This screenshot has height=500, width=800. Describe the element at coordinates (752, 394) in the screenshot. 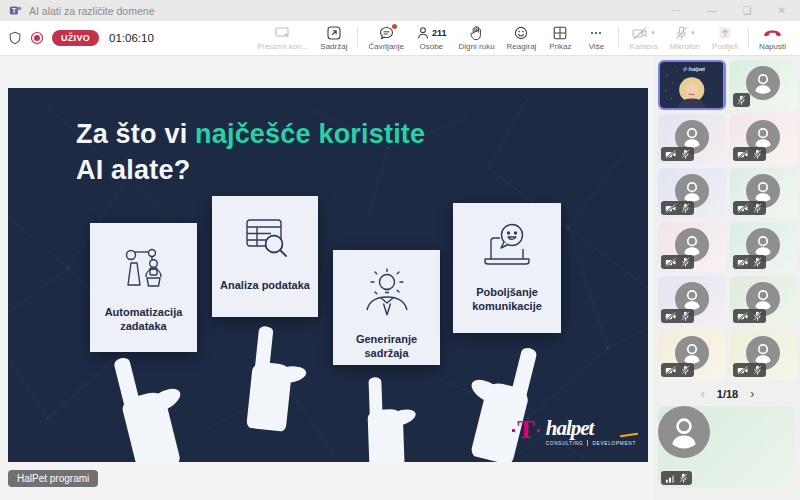

I see `pagination-next-button: ›` at that location.